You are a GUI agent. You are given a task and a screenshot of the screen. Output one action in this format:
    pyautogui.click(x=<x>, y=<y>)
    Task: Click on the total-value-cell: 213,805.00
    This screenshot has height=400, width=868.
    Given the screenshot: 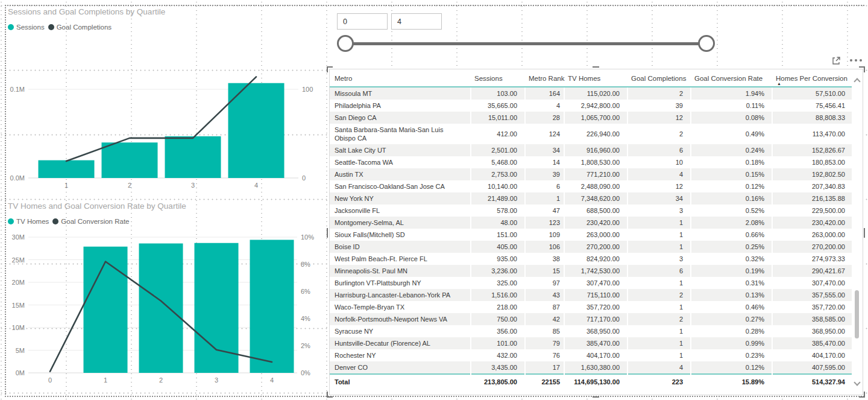 What is the action you would take?
    pyautogui.click(x=498, y=381)
    